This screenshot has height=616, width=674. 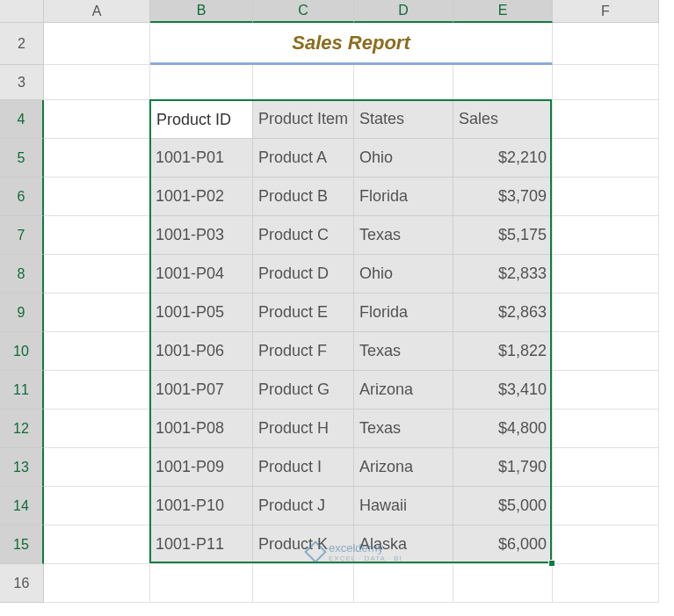 I want to click on cell-E6: $3,709, so click(x=503, y=197).